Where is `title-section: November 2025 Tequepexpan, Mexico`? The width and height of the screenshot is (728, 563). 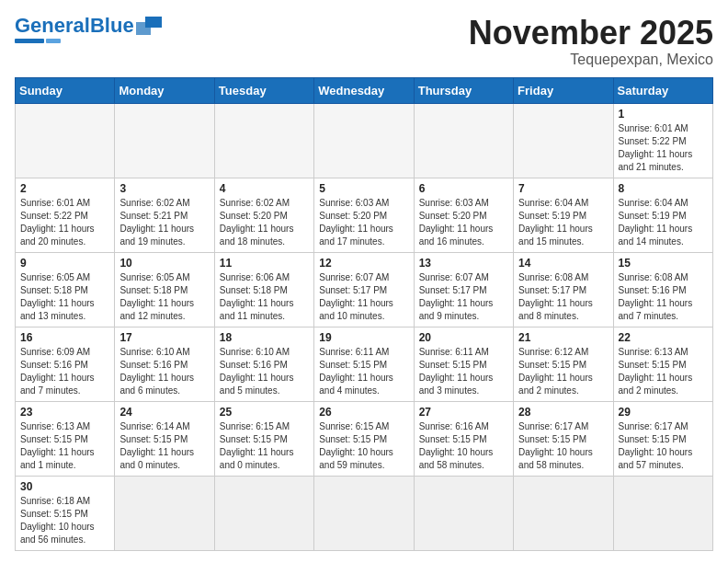 title-section: November 2025 Tequepexpan, Mexico is located at coordinates (591, 41).